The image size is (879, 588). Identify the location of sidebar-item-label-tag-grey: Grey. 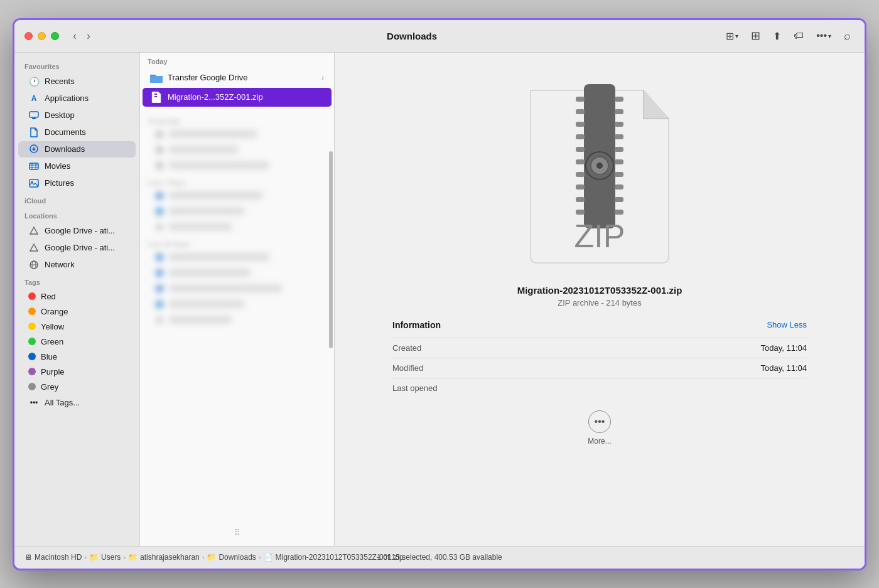
(50, 387).